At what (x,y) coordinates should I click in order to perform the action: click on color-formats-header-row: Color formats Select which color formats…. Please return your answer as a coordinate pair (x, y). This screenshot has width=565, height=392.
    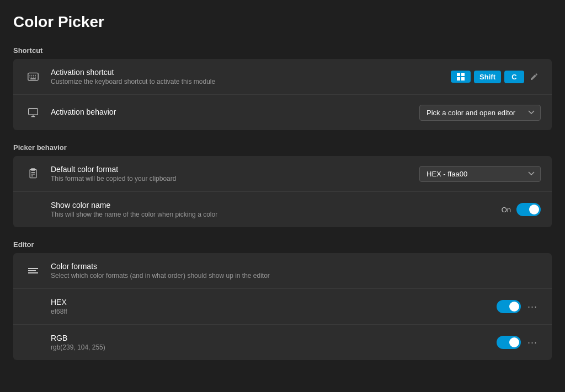
    Looking at the image, I should click on (282, 271).